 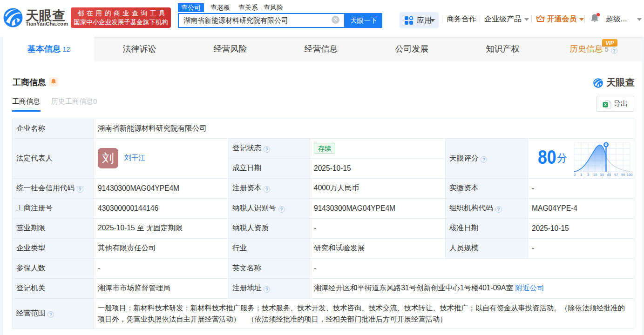 What do you see at coordinates (588, 175) in the screenshot?
I see `svg-text: 3` at bounding box center [588, 175].